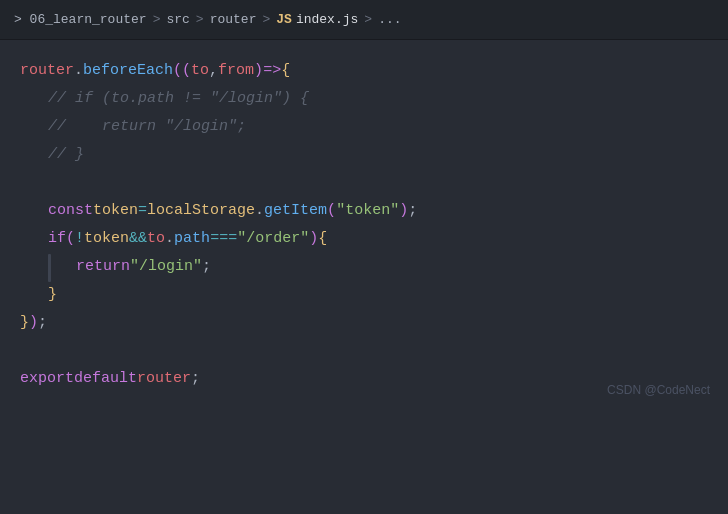 This screenshot has width=728, height=514. Describe the element at coordinates (327, 20) in the screenshot. I see `breadcrumb-filename: index.js` at that location.